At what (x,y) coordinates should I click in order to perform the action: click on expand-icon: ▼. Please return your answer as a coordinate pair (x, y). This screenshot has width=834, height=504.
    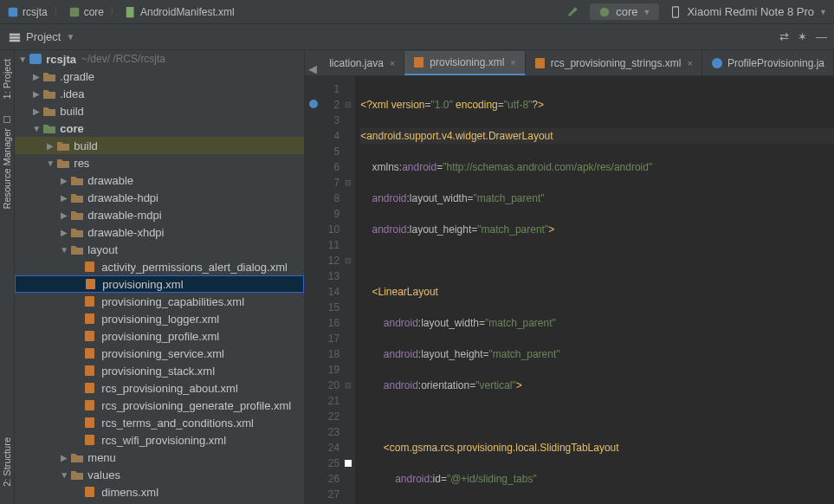
    Looking at the image, I should click on (23, 59).